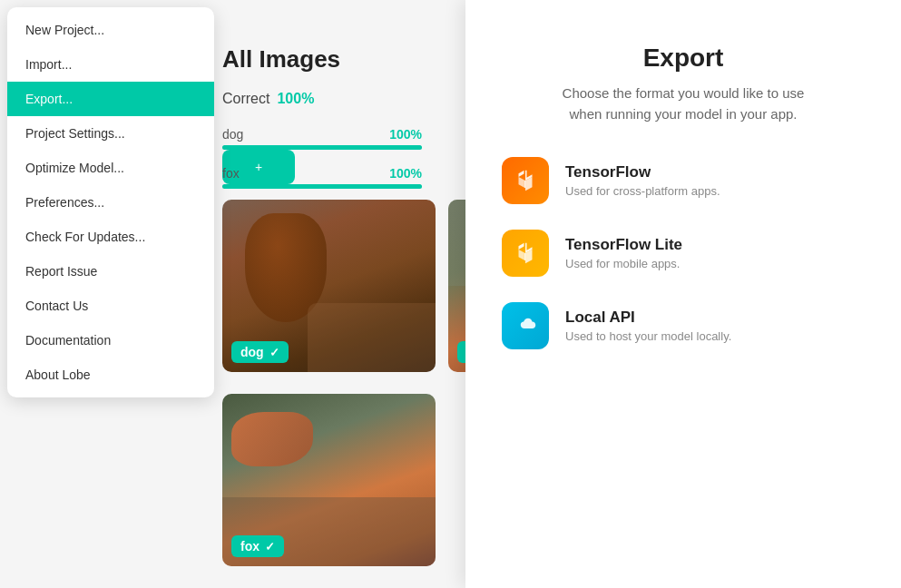 The width and height of the screenshot is (901, 588). What do you see at coordinates (406, 173) in the screenshot?
I see `accuracy-pct-fox: 100%` at bounding box center [406, 173].